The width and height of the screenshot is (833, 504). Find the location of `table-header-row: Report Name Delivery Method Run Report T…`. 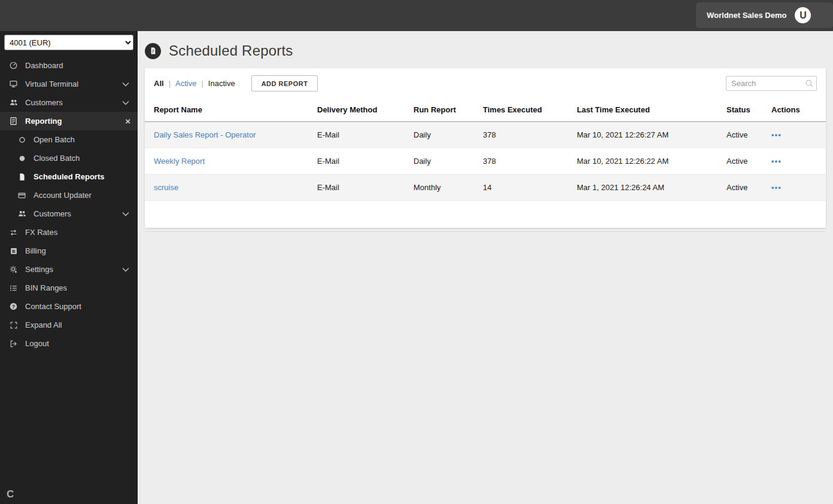

table-header-row: Report Name Delivery Method Run Report T… is located at coordinates (485, 110).